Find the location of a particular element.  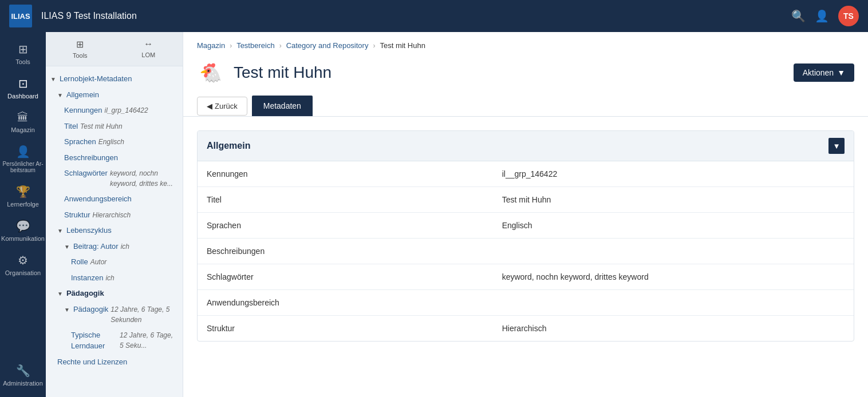

lom-tab-icon: ↔ is located at coordinates (148, 44).